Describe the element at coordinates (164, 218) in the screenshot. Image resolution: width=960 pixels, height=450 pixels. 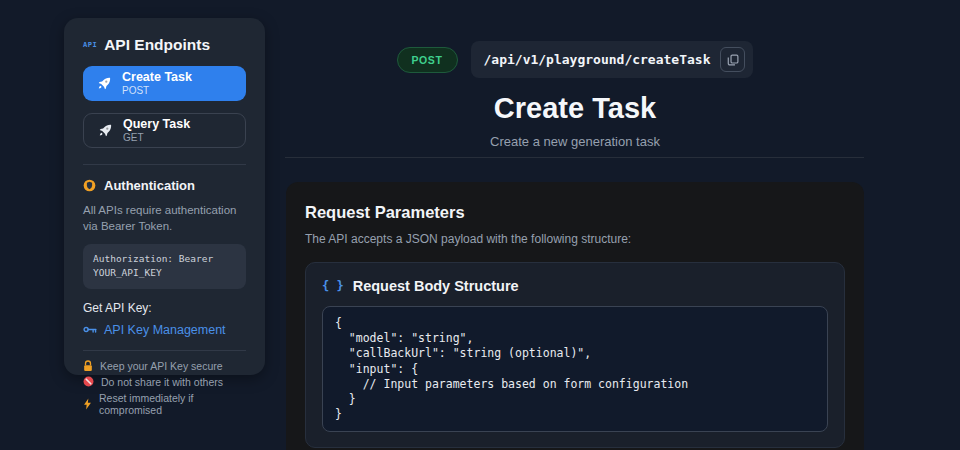
I see `auth-description: All APIs require authentication via Bear…` at that location.